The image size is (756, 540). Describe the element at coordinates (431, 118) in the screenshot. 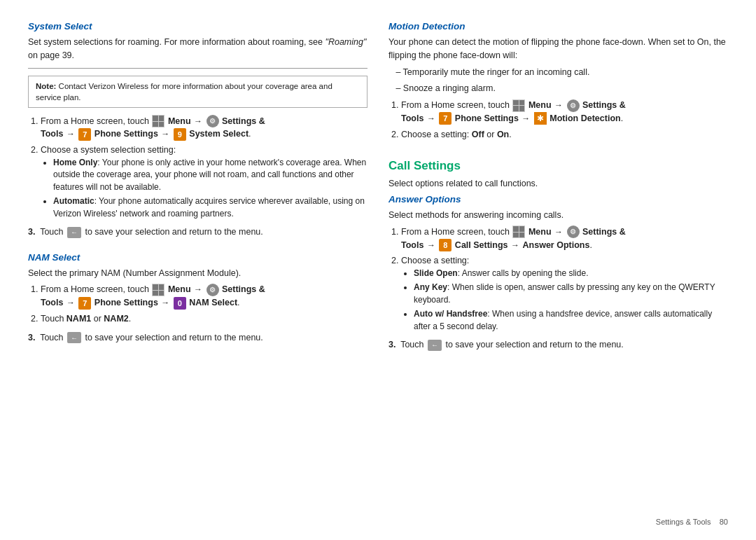

I see `arrow-8: →` at that location.